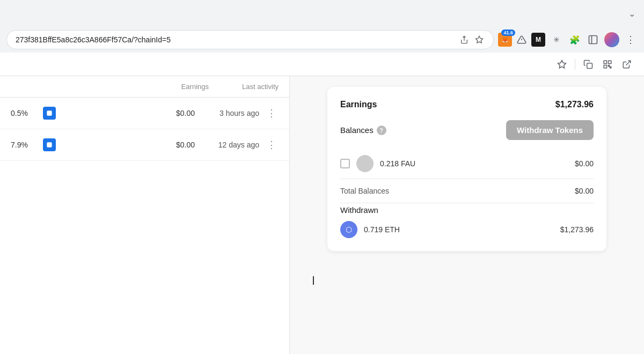 The height and width of the screenshot is (354, 644). I want to click on browser-top-bar: ⌄, so click(322, 13).